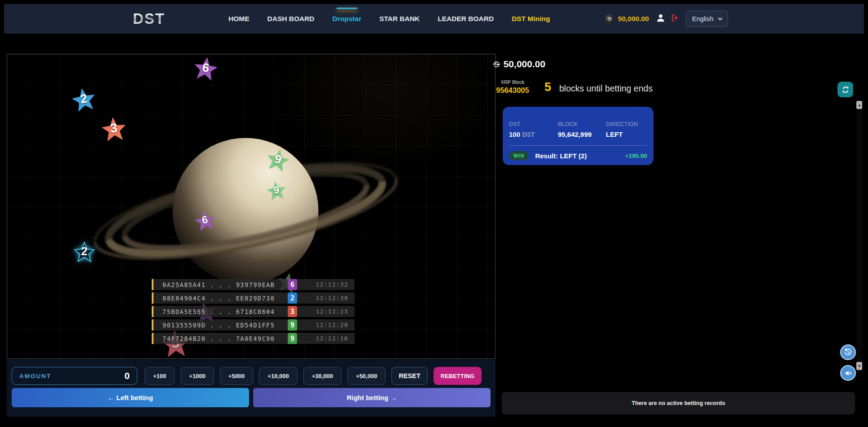  What do you see at coordinates (205, 221) in the screenshot?
I see `falling-star-6-5: 6` at bounding box center [205, 221].